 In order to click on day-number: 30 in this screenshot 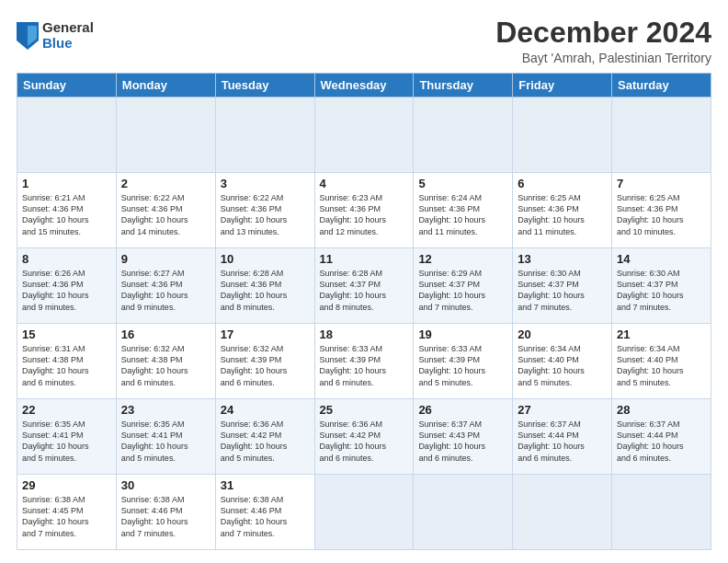, I will do `click(165, 486)`.